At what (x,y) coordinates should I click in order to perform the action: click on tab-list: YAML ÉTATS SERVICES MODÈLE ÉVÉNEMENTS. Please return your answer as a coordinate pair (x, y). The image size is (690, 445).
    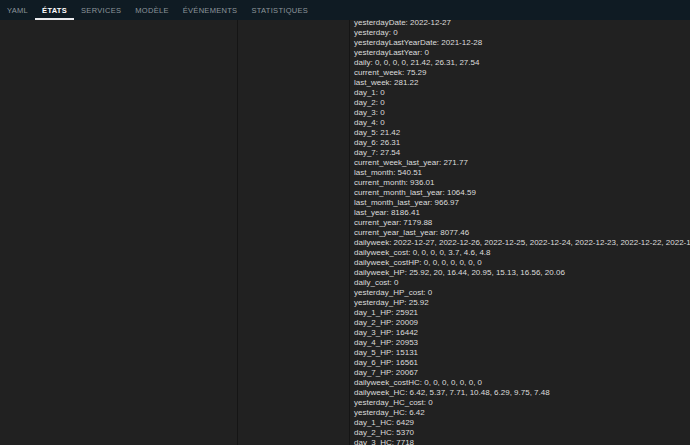
    Looking at the image, I should click on (158, 10).